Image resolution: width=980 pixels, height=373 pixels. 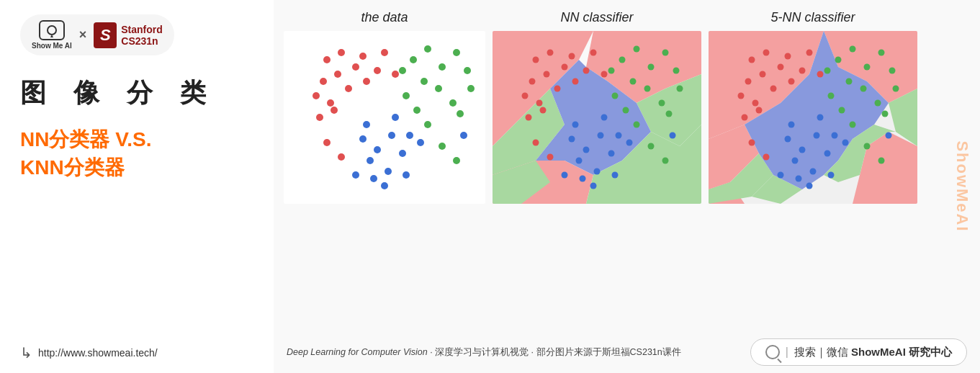 I want to click on website-url: http://www.showmeai.tech/, so click(x=98, y=353).